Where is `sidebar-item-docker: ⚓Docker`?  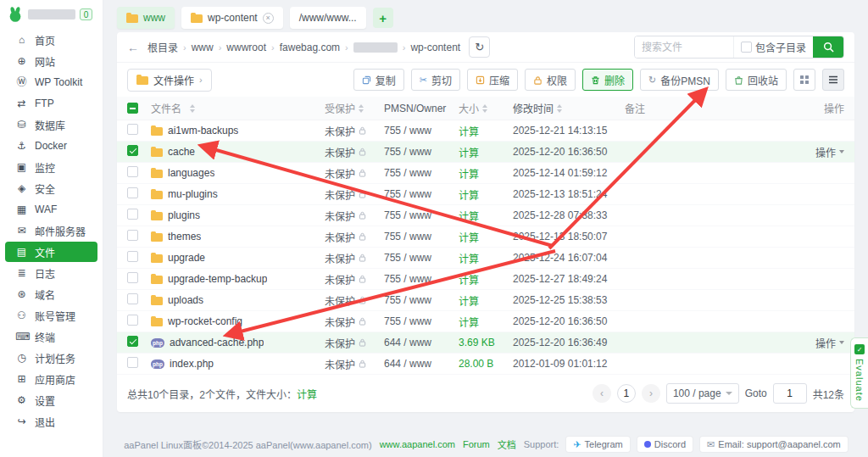
sidebar-item-docker: ⚓Docker is located at coordinates (51, 146).